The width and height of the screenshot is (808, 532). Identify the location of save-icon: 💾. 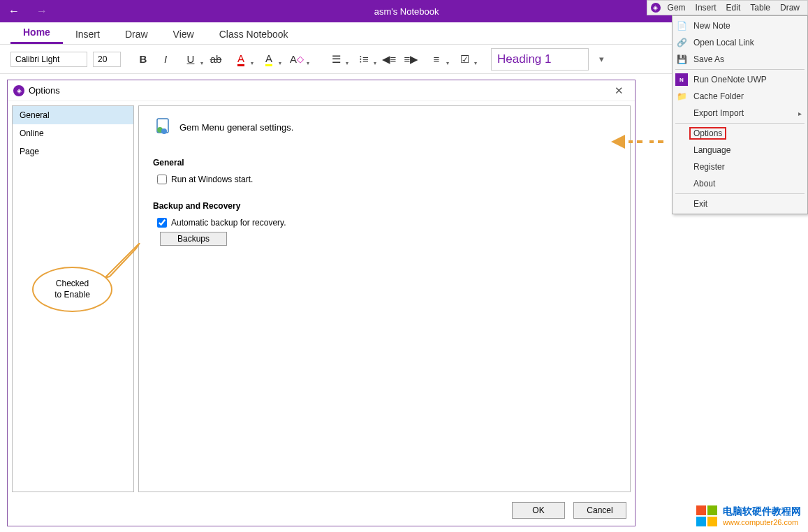
(682, 59).